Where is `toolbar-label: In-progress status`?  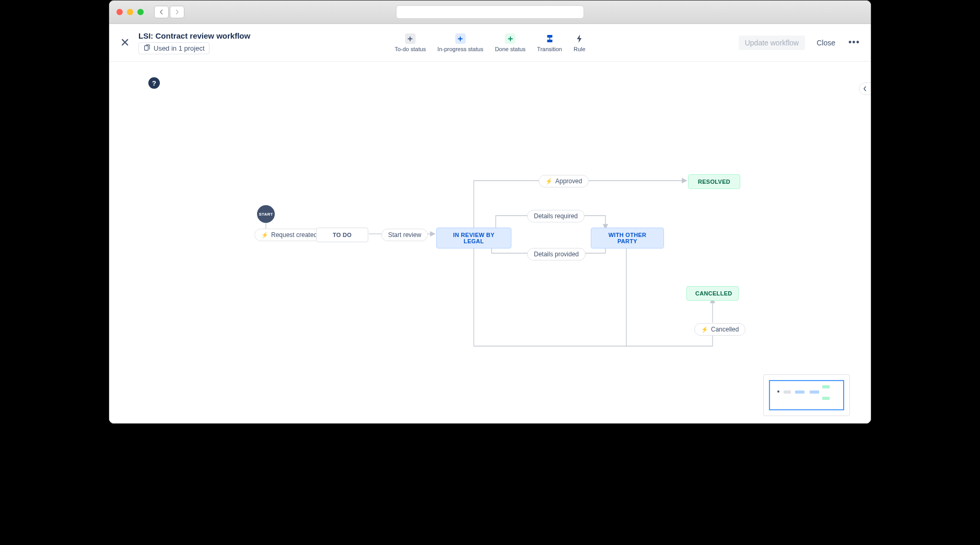
toolbar-label: In-progress status is located at coordinates (460, 49).